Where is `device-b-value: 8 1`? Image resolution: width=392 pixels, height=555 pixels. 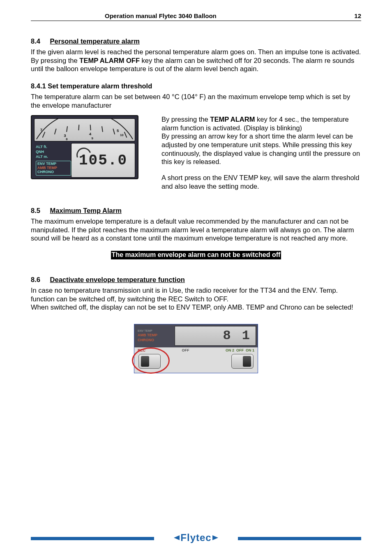 device-b-value: 8 1 is located at coordinates (237, 335).